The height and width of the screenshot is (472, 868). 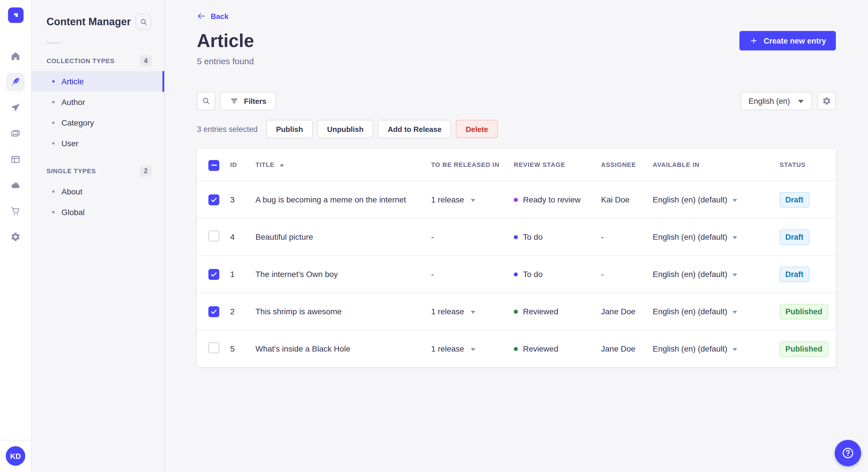 What do you see at coordinates (16, 56) in the screenshot?
I see `home-icon` at bounding box center [16, 56].